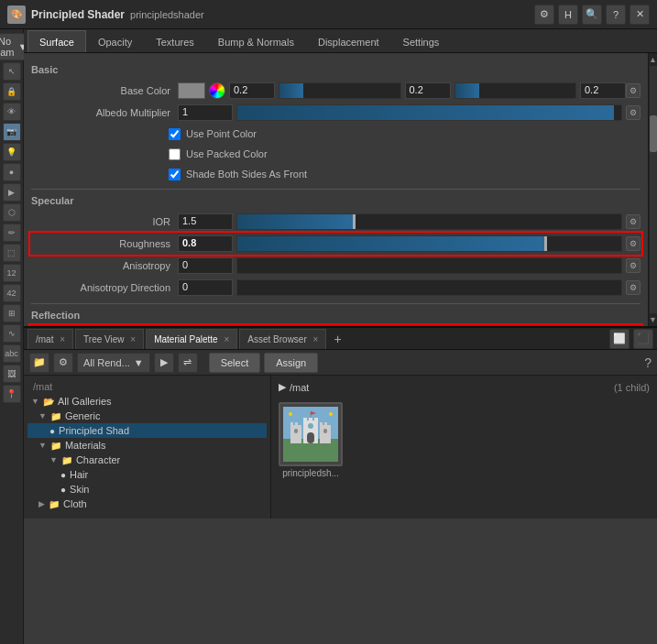 The height and width of the screenshot is (644, 657). What do you see at coordinates (603, 91) in the screenshot?
I see `base-color-b: 0.2` at bounding box center [603, 91].